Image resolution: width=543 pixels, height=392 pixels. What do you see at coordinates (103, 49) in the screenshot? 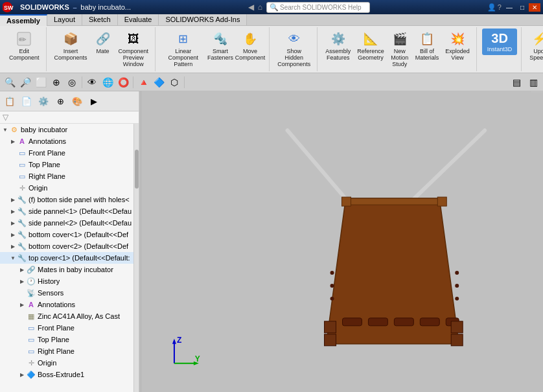
I see `mate-btn: 🔗 Mate` at bounding box center [103, 49].